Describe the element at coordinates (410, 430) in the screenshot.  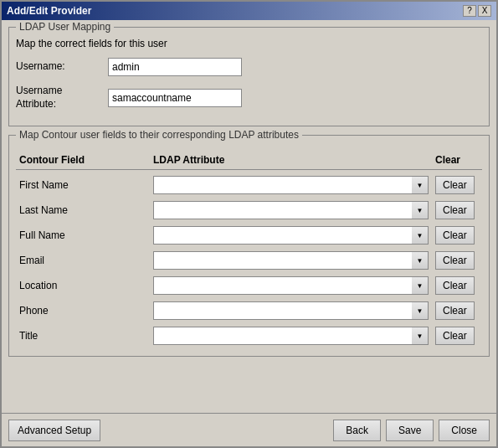
I see `save-button: Save` at that location.